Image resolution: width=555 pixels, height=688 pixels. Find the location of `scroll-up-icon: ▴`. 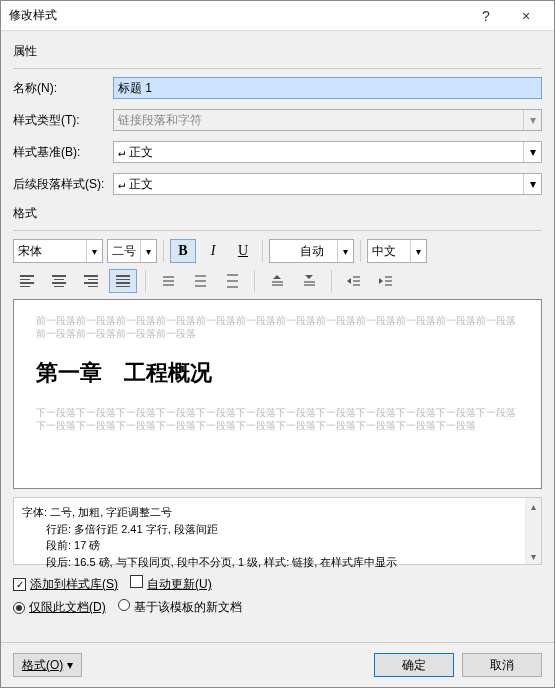

scroll-up-icon: ▴ is located at coordinates (534, 506).